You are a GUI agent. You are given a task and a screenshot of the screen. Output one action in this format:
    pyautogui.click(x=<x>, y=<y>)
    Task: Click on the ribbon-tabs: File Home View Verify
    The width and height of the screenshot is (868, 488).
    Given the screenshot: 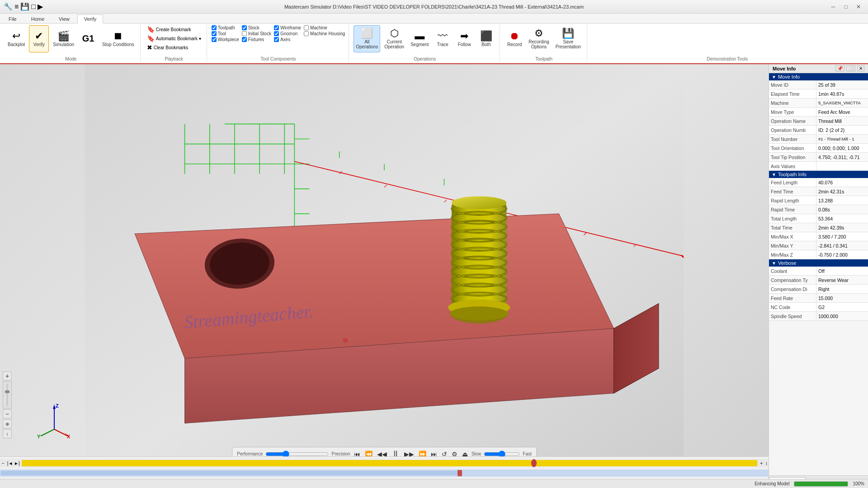 What is the action you would take?
    pyautogui.click(x=434, y=19)
    